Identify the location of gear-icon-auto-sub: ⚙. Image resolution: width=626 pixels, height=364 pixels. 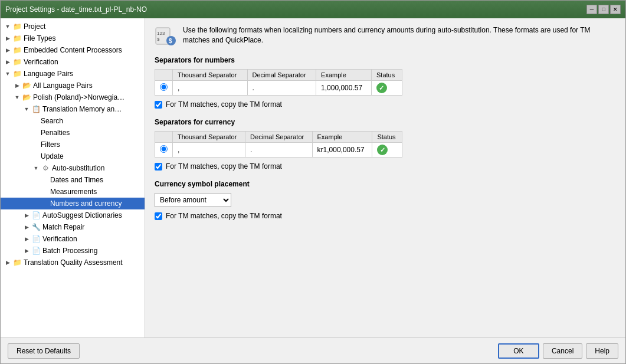
(45, 168).